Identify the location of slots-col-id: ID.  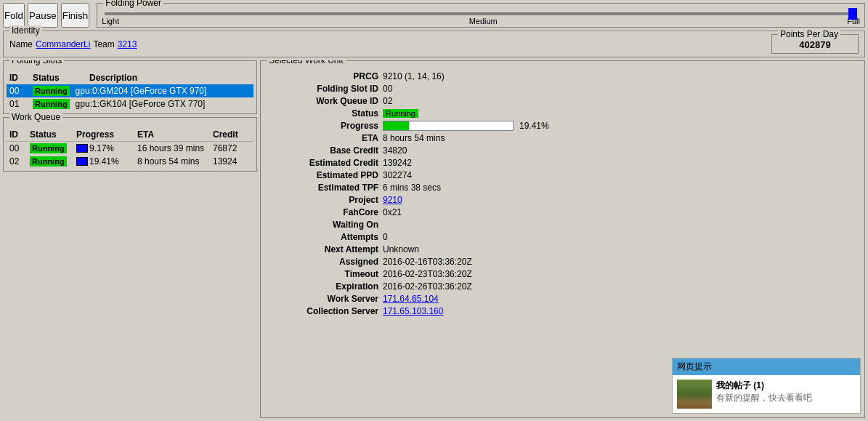
(18, 78).